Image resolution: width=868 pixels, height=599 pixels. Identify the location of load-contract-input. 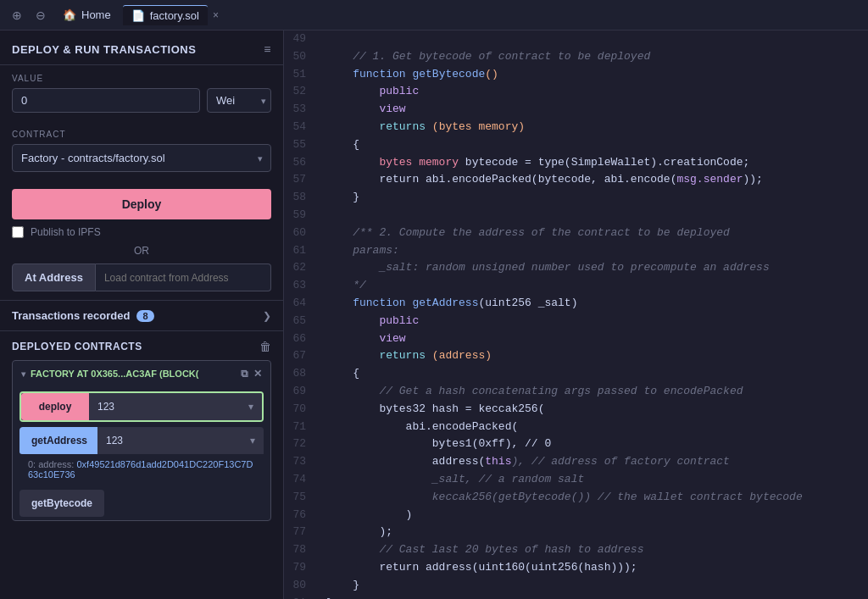
(183, 278).